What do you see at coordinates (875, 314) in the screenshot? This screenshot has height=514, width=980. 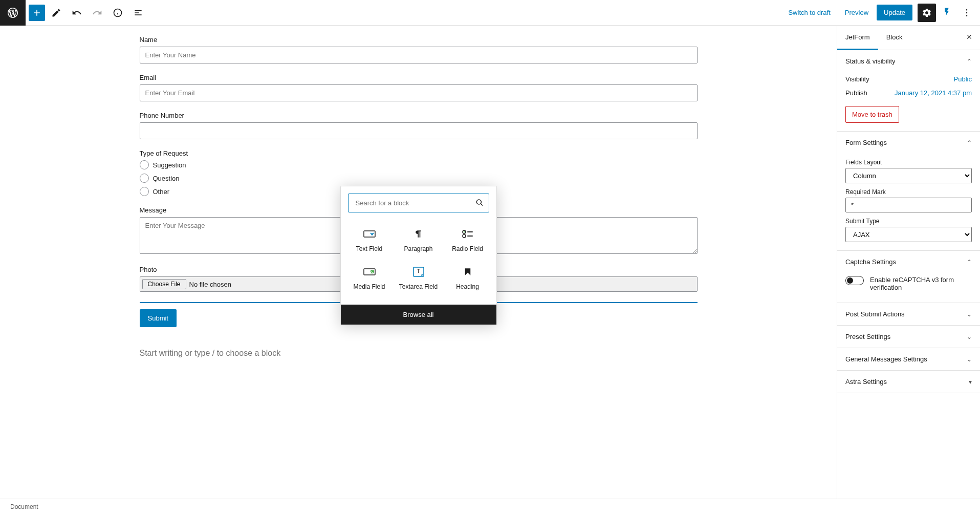 I see `panel-title: Post Submit Actions` at bounding box center [875, 314].